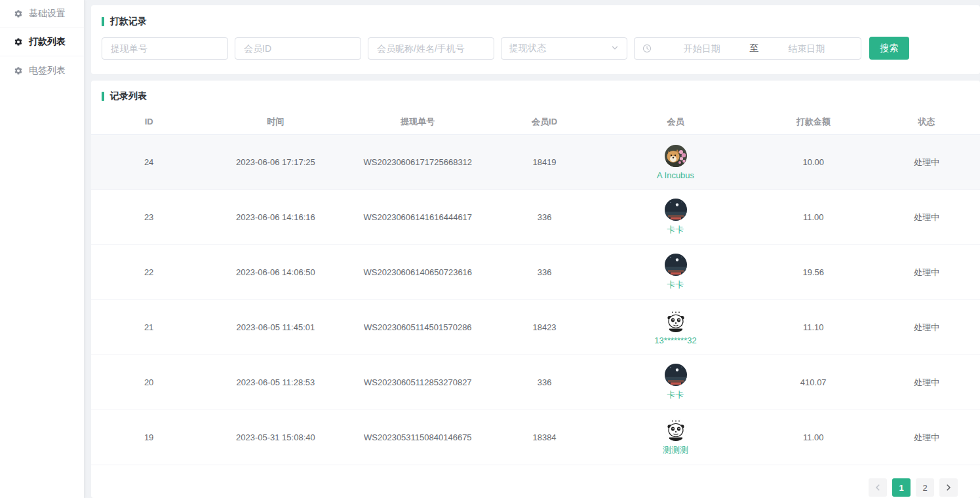 This screenshot has width=980, height=498. I want to click on filter-card: 打款记录 提现状态 至 搜索, so click(536, 39).